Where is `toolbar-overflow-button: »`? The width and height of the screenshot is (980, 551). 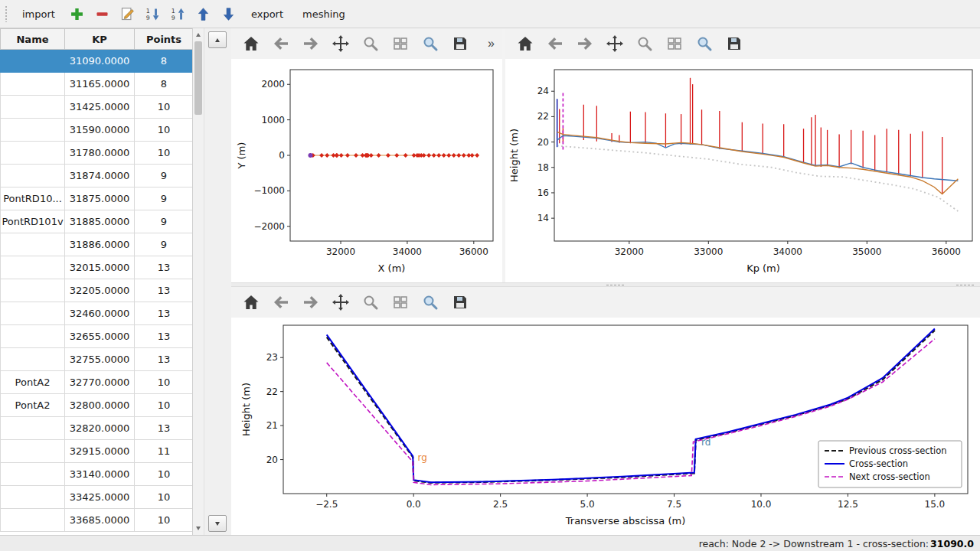
toolbar-overflow-button: » is located at coordinates (492, 44).